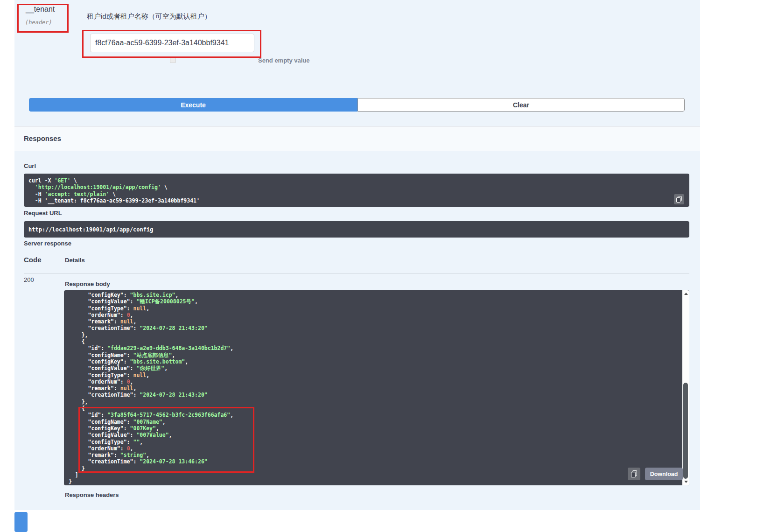 This screenshot has width=778, height=532. I want to click on responses-title: Responses, so click(42, 138).